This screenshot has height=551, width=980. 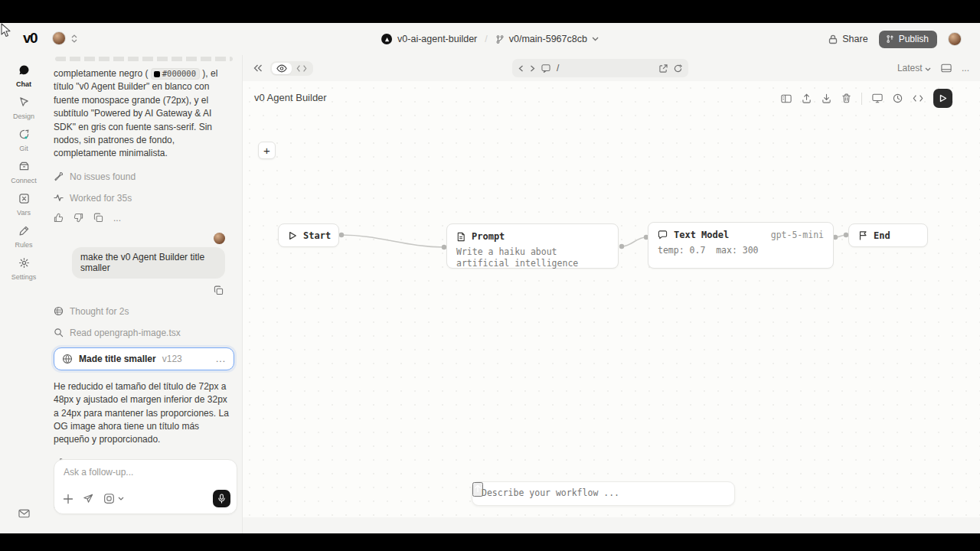 I want to click on git-sync-icon, so click(x=24, y=135).